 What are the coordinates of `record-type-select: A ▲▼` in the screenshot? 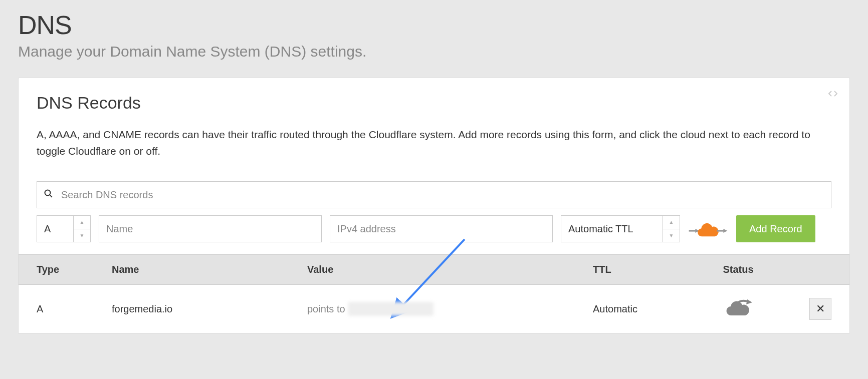 It's located at (64, 229).